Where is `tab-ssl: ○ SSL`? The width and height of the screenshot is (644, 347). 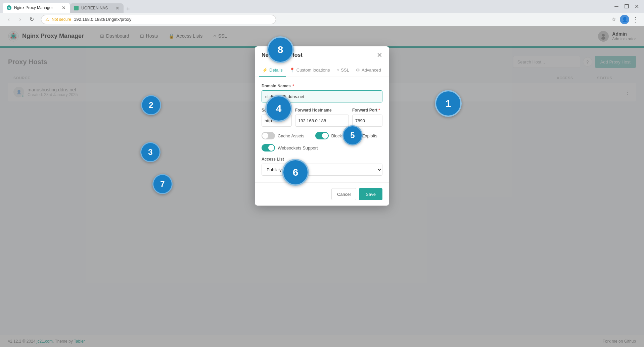 tab-ssl: ○ SSL is located at coordinates (342, 71).